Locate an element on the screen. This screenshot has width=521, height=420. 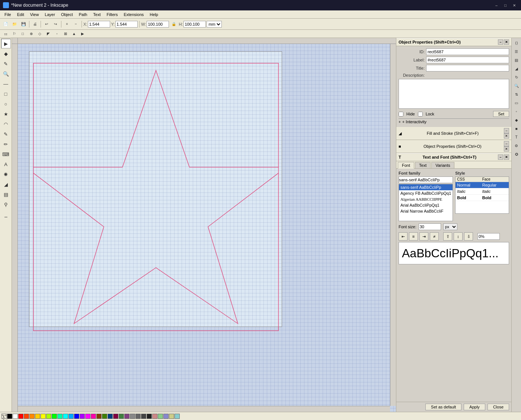
object-props2-panel: ■ Object Properties (Shift+Ctrl+O) – ✕ is located at coordinates (454, 147).